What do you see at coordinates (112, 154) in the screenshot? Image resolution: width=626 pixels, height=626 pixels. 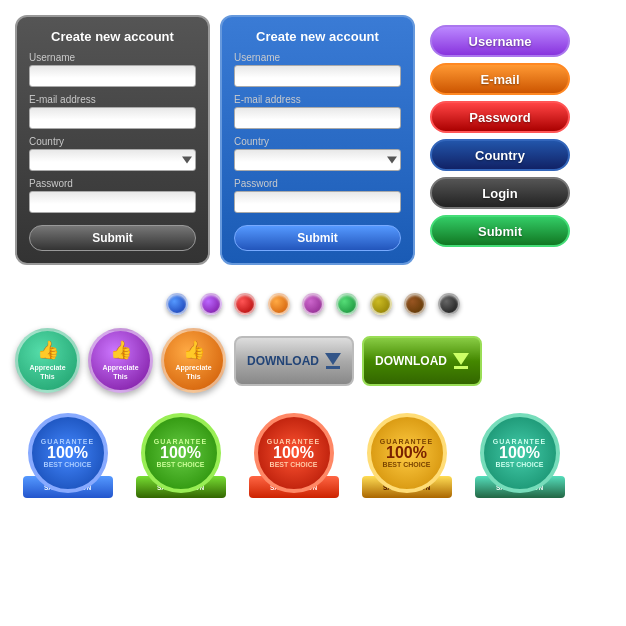 I see `field-country-dark: Country` at bounding box center [112, 154].